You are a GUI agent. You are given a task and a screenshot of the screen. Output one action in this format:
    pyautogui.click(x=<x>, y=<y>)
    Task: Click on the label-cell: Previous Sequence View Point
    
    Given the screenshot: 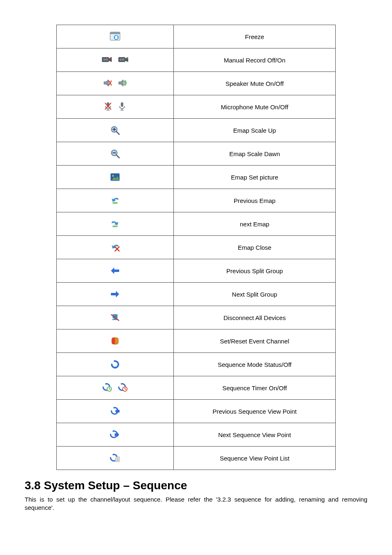 What is the action you would take?
    pyautogui.click(x=255, y=412)
    